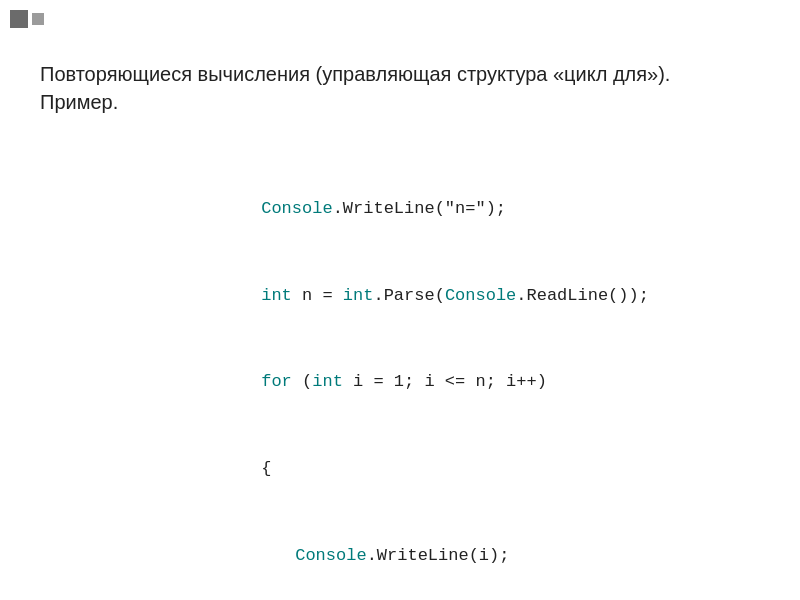 The height and width of the screenshot is (600, 800). Describe the element at coordinates (480, 556) in the screenshot. I see `code-line-5: Console.WriteLine(i);` at that location.